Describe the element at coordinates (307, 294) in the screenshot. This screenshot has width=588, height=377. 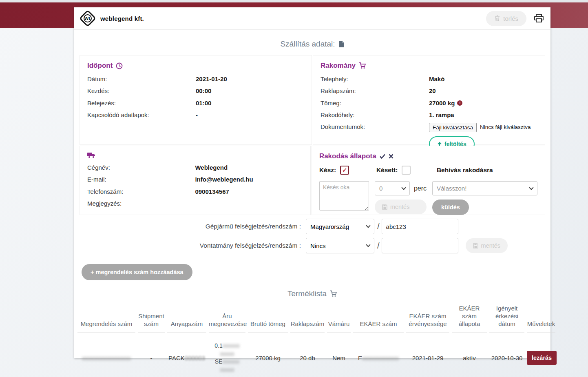
I see `product-list-title-text: Terméklista` at that location.